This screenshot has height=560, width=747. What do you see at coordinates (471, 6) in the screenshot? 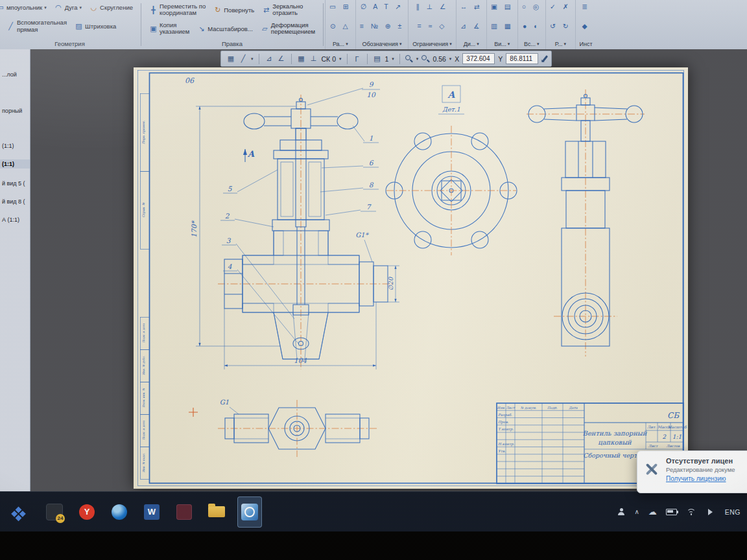
I see `ribbon-icons-row: ↔ ⇄` at bounding box center [471, 6].